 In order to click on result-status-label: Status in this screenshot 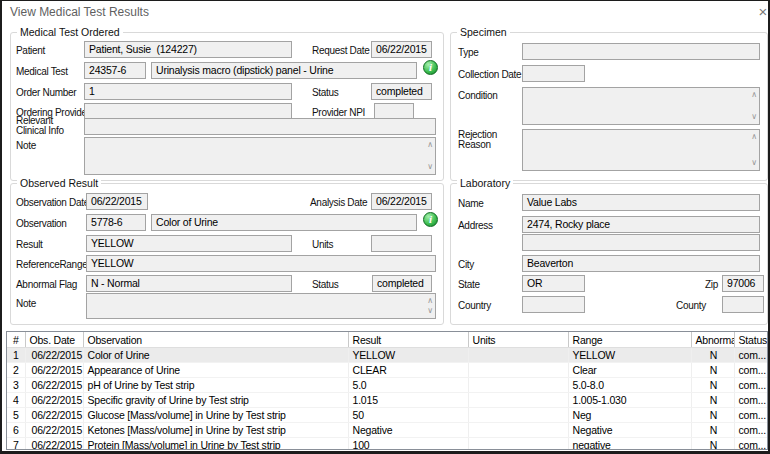, I will do `click(326, 284)`.